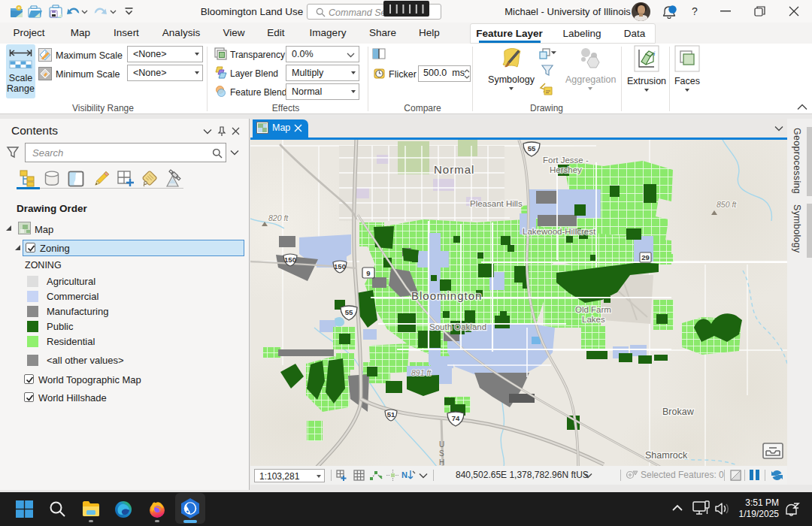 The image size is (812, 526). What do you see at coordinates (404, 475) in the screenshot?
I see `svg-text: N` at bounding box center [404, 475].